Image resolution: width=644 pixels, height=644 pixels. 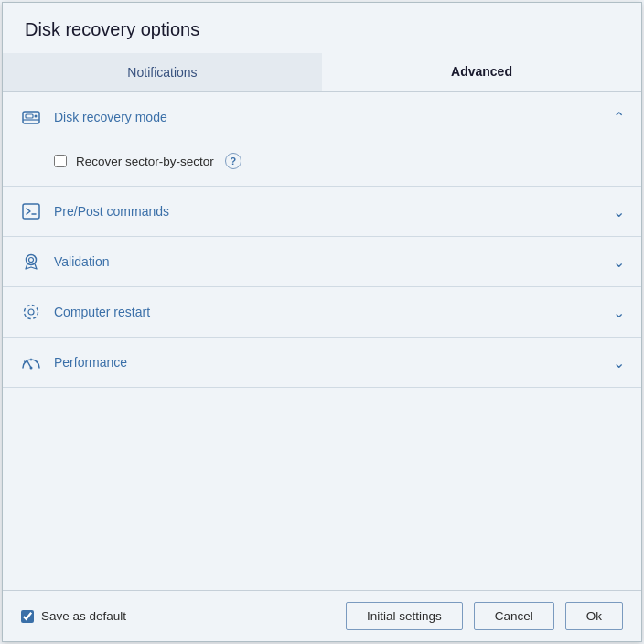 What do you see at coordinates (404, 617) in the screenshot?
I see `initial-settings-button: Initial settings` at bounding box center [404, 617].